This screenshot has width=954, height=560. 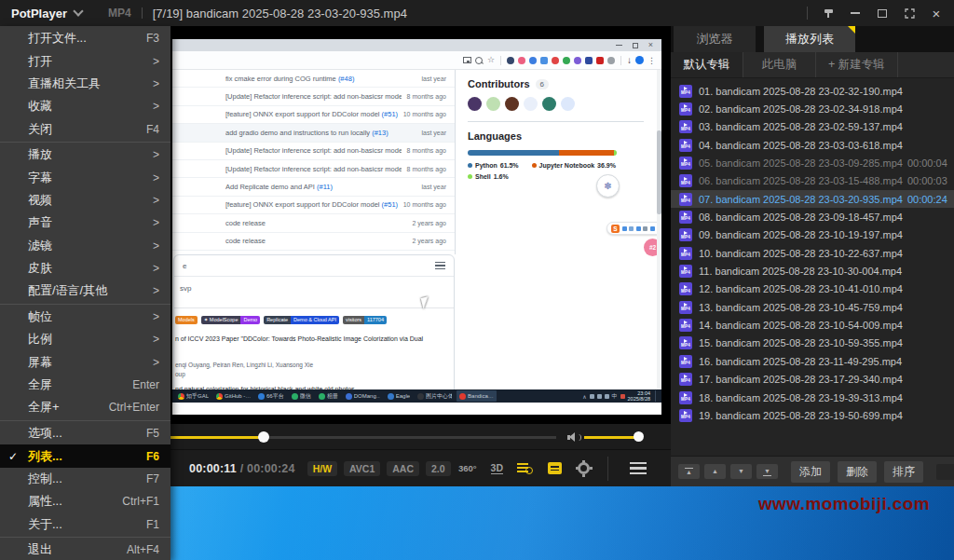 I want to click on menu-item: 声音 >, so click(x=86, y=223).